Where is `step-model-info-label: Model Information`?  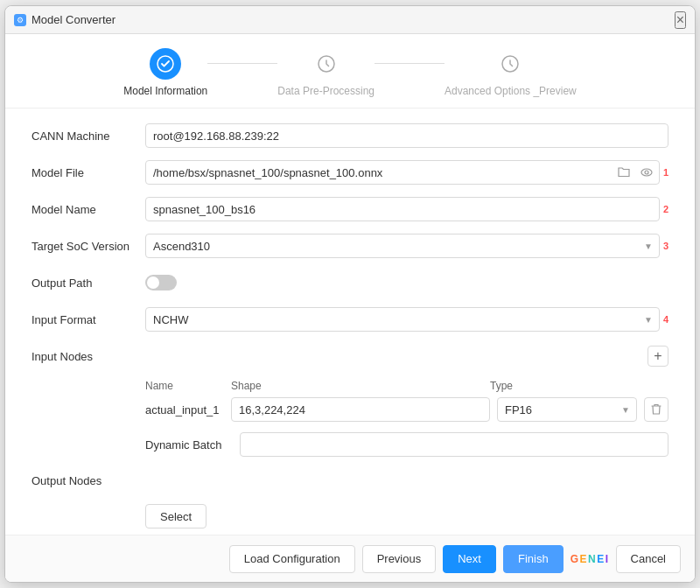
step-model-info-label: Model Information is located at coordinates (165, 91).